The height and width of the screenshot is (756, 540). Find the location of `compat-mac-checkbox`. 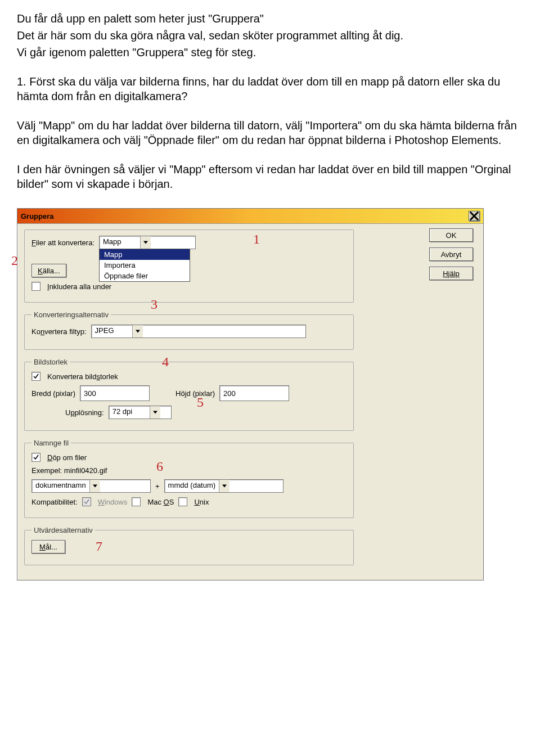

compat-mac-checkbox is located at coordinates (136, 502).